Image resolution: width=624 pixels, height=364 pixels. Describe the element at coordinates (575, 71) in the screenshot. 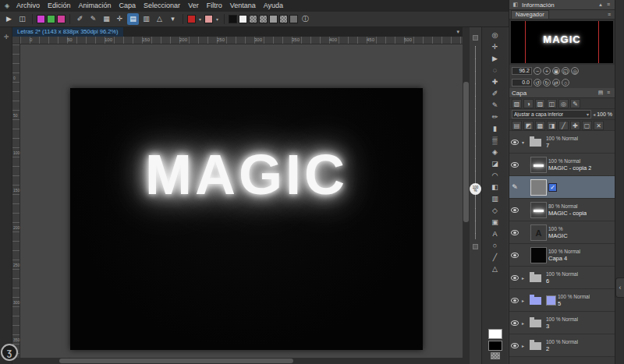

I see `zoom-area-icon: ◎` at that location.